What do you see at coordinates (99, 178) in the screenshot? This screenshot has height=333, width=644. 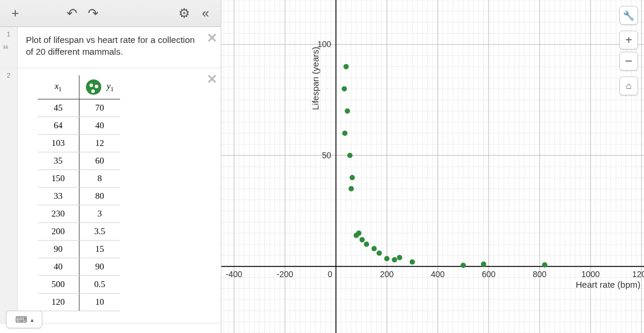 I see `table-cell: 8` at bounding box center [99, 178].